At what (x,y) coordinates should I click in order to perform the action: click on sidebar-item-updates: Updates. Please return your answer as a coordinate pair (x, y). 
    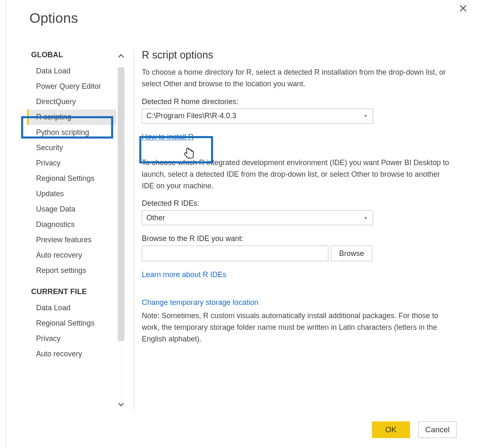
    Looking at the image, I should click on (72, 194).